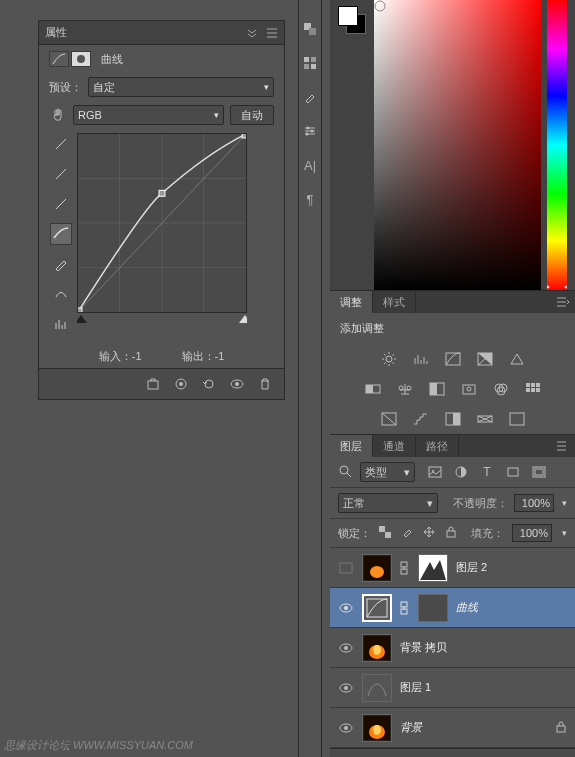  Describe the element at coordinates (162, 33) in the screenshot. I see `panel-header: 属性` at that location.